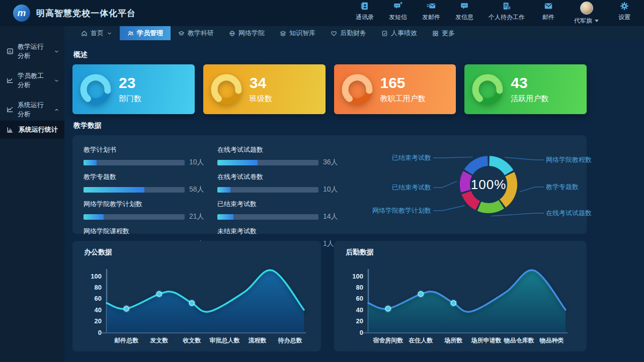 The height and width of the screenshot is (362, 644). I want to click on header-action-label: 邮件, so click(548, 17).